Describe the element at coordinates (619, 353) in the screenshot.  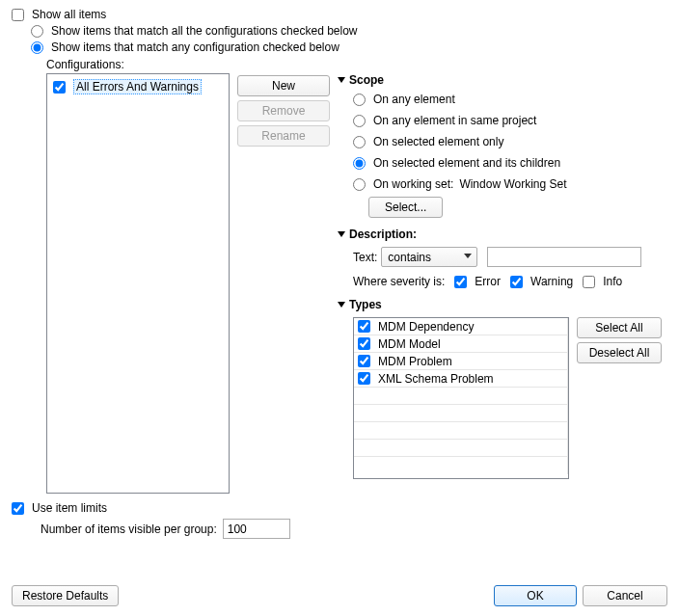
I see `deselect-all-button: Deselect All` at that location.